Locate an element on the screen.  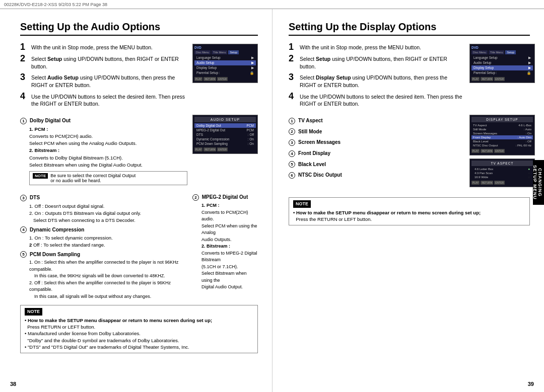
dolby-sub: 1. PCM : Converts to PCM(2CH) audio. Sel… is located at coordinates (108, 147).